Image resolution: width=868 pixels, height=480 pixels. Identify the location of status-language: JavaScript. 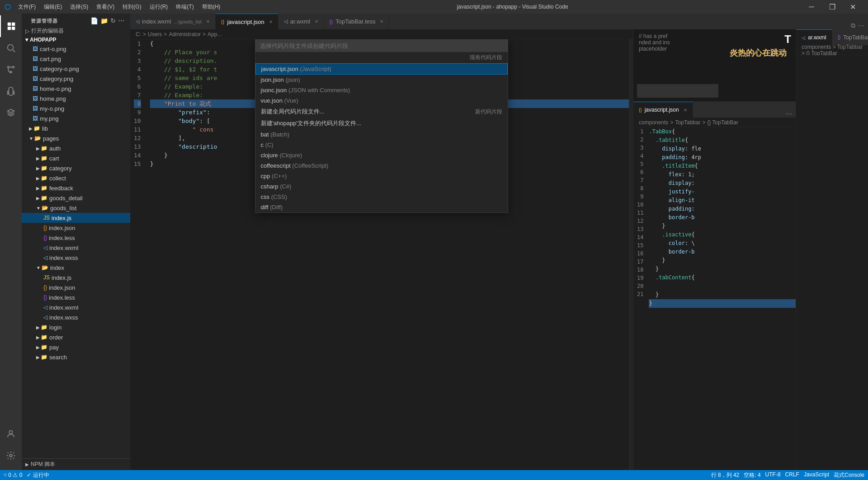
(816, 475).